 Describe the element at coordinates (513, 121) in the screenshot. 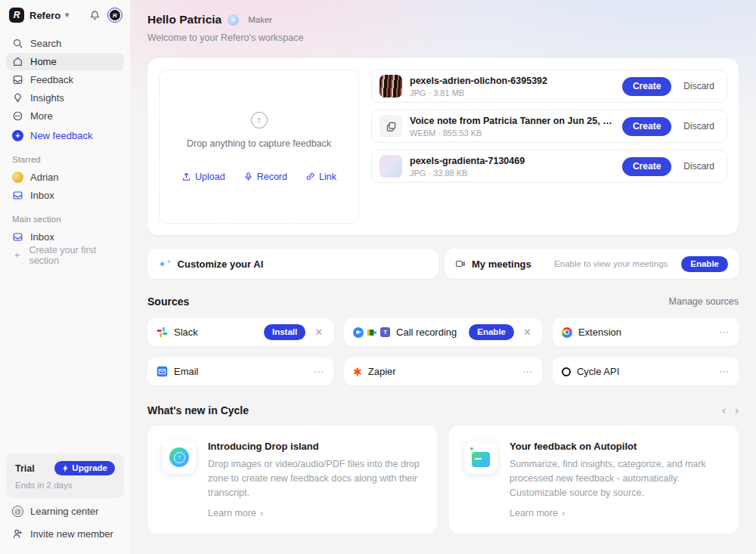

I see `feedback-title: Voice note from Patricia Tanner on Jun 2…` at that location.